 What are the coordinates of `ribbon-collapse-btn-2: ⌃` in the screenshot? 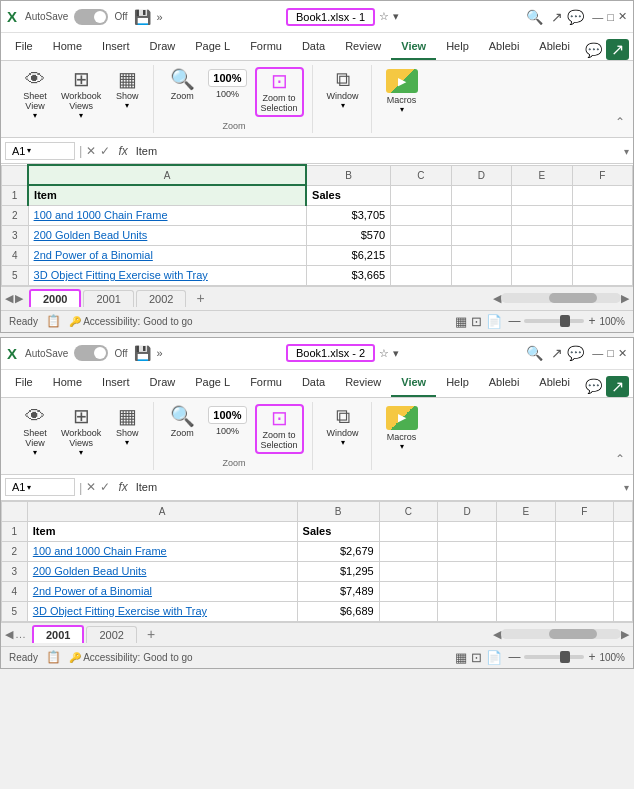 It's located at (620, 461).